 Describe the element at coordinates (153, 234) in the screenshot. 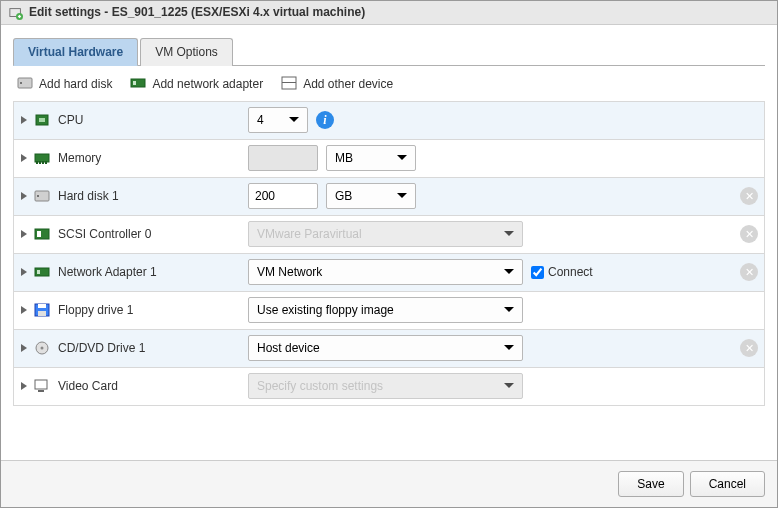

I see `scsi-label: SCSI Controller 0` at that location.